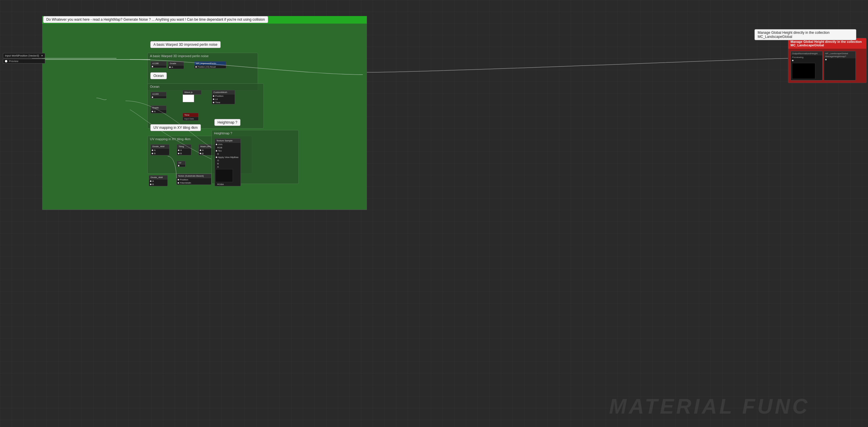  What do you see at coordinates (223, 133) in the screenshot?
I see `group-heightmap-label: Heightmap ?` at bounding box center [223, 133].